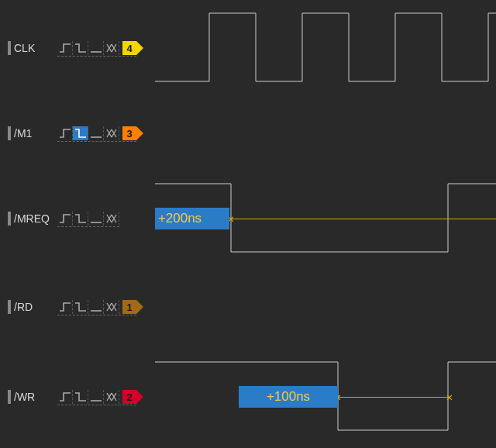 The width and height of the screenshot is (496, 448). I want to click on edge-count-tag: 1, so click(129, 307).